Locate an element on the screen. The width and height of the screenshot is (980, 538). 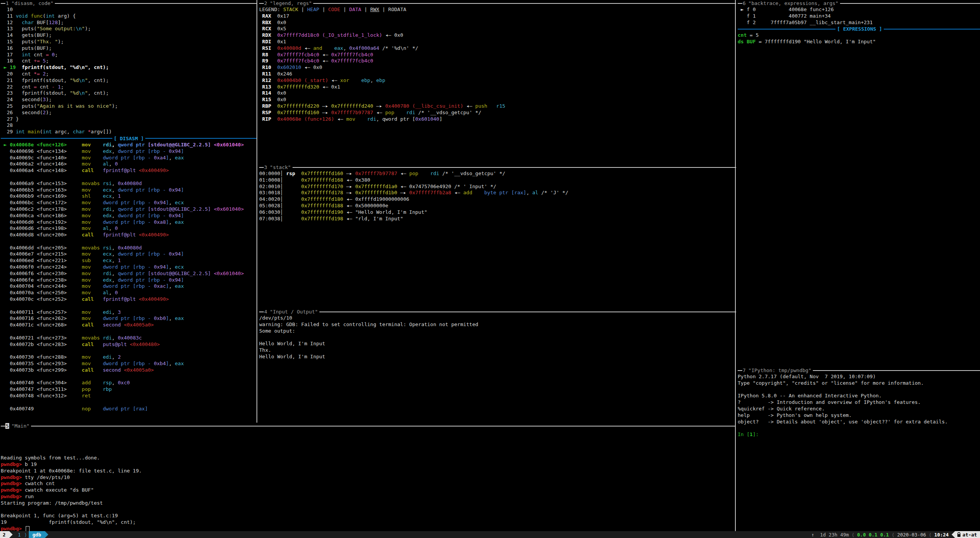
terminal-line: 06:0030│ 0x7fffffffd190 ◂— "Hello World,… is located at coordinates (498, 212).